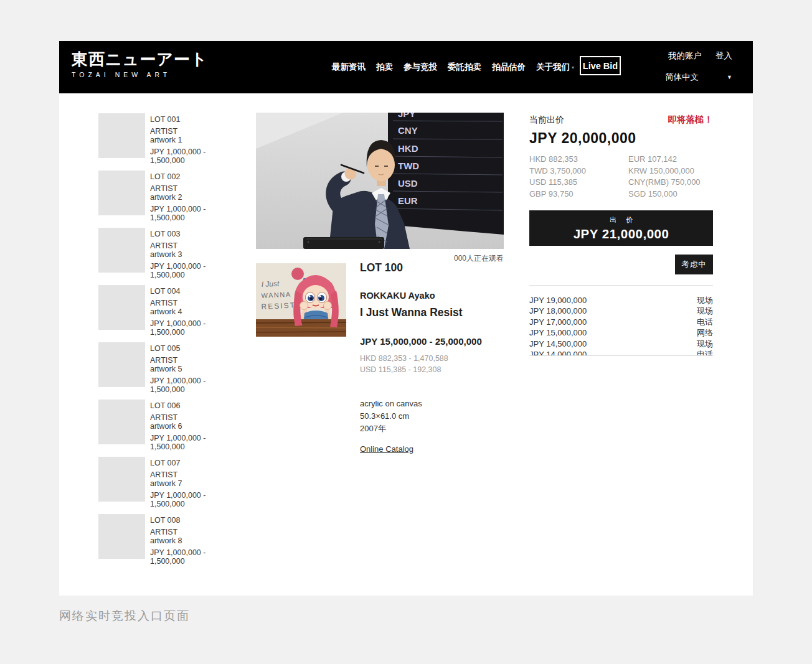 This screenshot has width=812, height=664. What do you see at coordinates (509, 67) in the screenshot?
I see `nav-item-label: 拍品估价` at bounding box center [509, 67].